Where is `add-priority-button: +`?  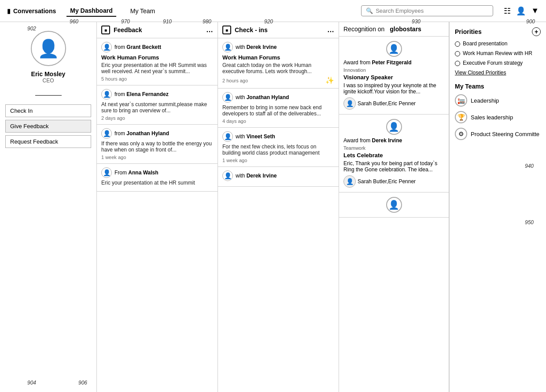 add-priority-button: + is located at coordinates (536, 32).